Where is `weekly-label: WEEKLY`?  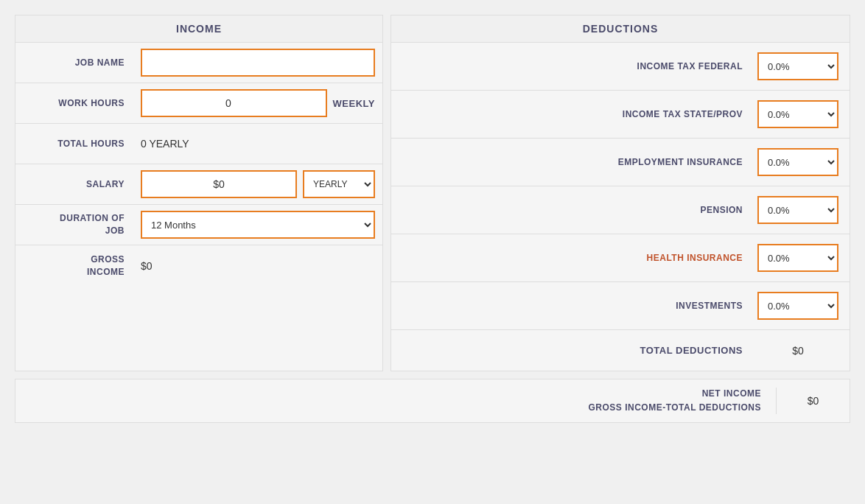
weekly-label: WEEKLY is located at coordinates (354, 103).